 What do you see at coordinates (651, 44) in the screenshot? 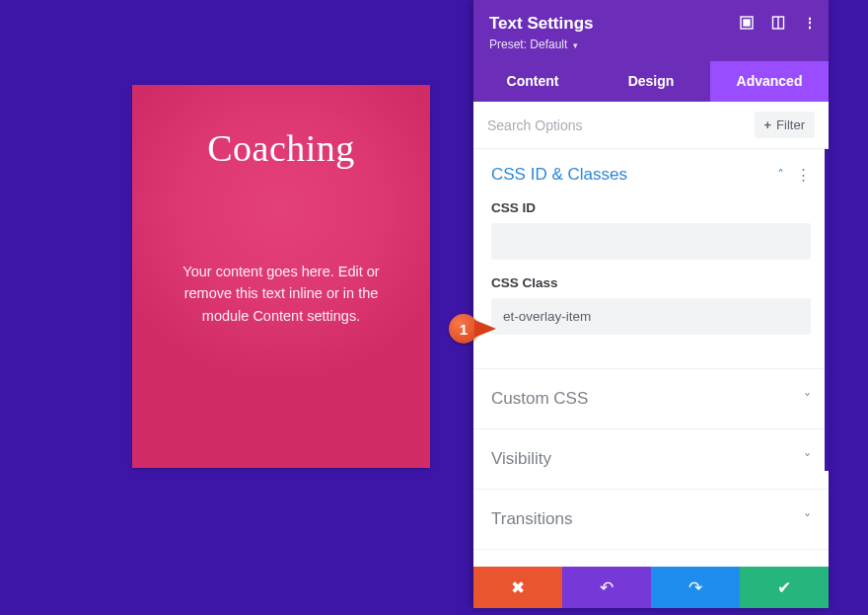
I see `preset-selector: Preset: Default ▾` at bounding box center [651, 44].